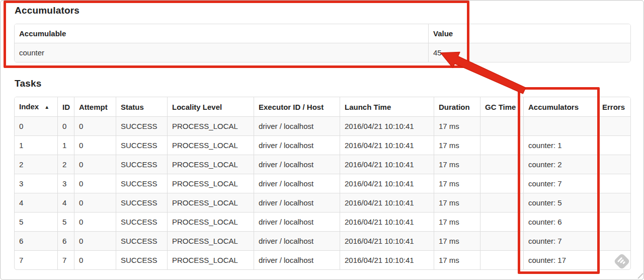  Describe the element at coordinates (297, 107) in the screenshot. I see `col-header-executor-id-host: Executor ID / Host` at that location.